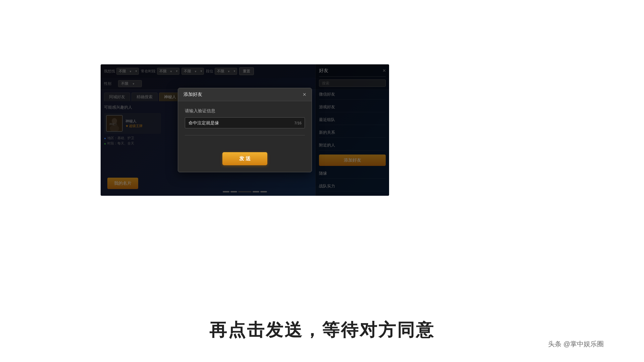 This screenshot has width=644, height=362. What do you see at coordinates (245, 130) in the screenshot?
I see `modal-dialog: 添加好友 × 请输入验证信息 7/16 发 送` at bounding box center [245, 130].